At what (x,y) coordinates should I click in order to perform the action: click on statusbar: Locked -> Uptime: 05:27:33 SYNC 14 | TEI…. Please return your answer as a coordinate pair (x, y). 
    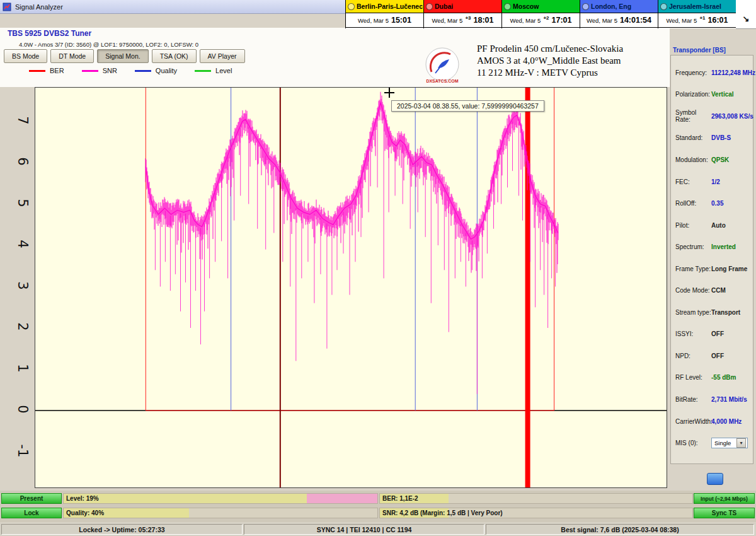
    Looking at the image, I should click on (378, 530).